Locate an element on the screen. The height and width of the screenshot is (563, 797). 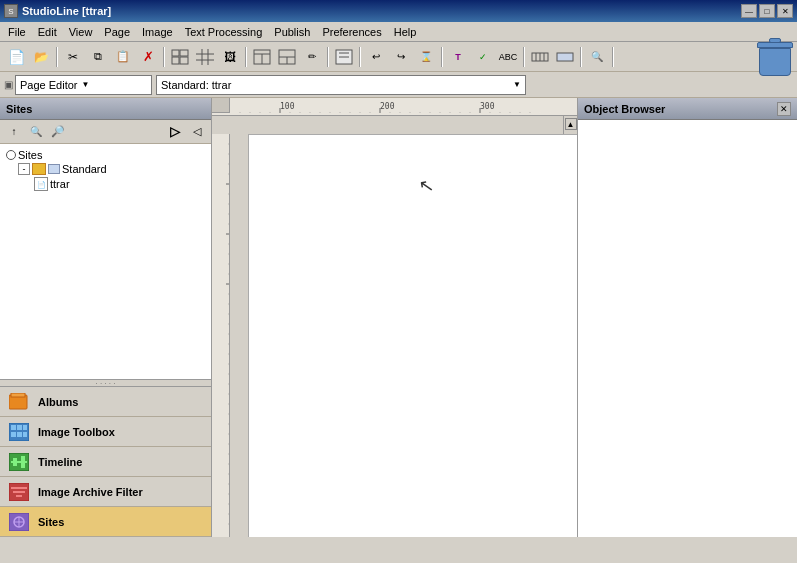
tb-special-button is located at coordinates (344, 57).